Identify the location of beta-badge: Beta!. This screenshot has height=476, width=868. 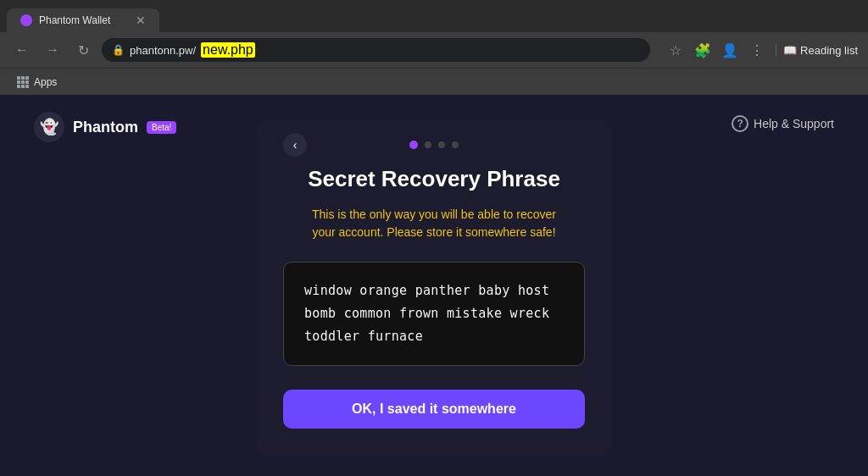
(161, 127).